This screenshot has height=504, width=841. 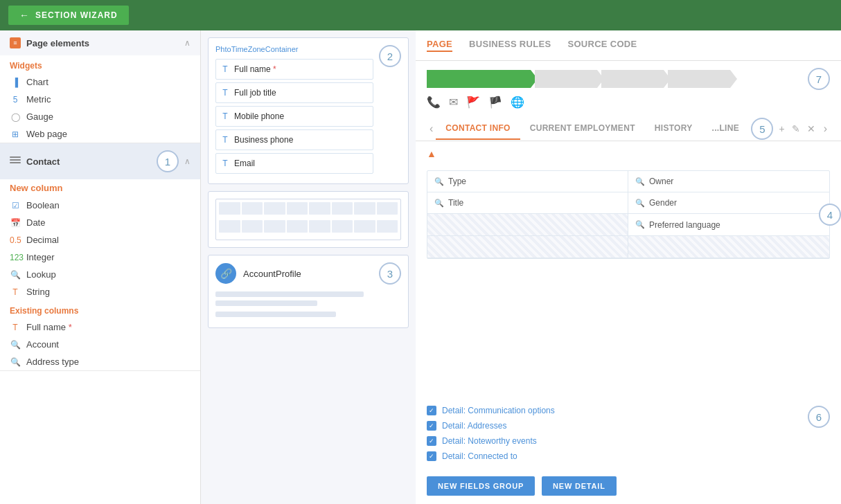 What do you see at coordinates (432, 411) in the screenshot?
I see `detail-communication-checkbox` at bounding box center [432, 411].